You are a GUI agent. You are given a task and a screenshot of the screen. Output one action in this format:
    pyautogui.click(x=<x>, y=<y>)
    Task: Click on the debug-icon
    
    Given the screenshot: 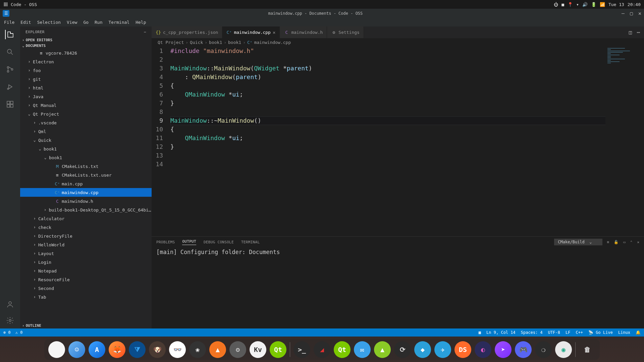 What is the action you would take?
    pyautogui.click(x=10, y=87)
    